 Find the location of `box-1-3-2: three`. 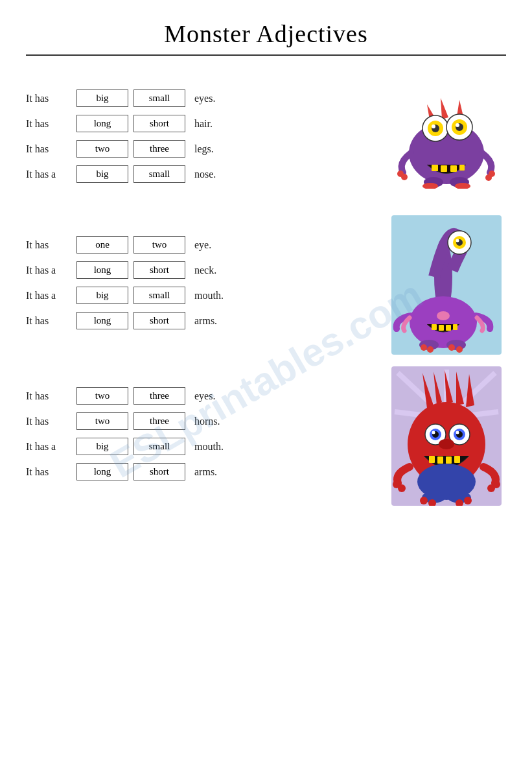

box-1-3-2: three is located at coordinates (159, 149).